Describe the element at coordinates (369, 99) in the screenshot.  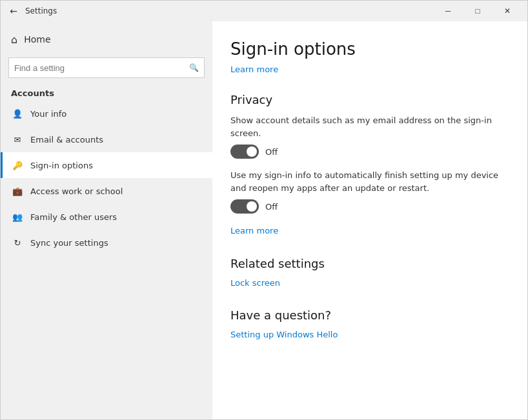
I see `privacy-section-title: Privacy` at that location.